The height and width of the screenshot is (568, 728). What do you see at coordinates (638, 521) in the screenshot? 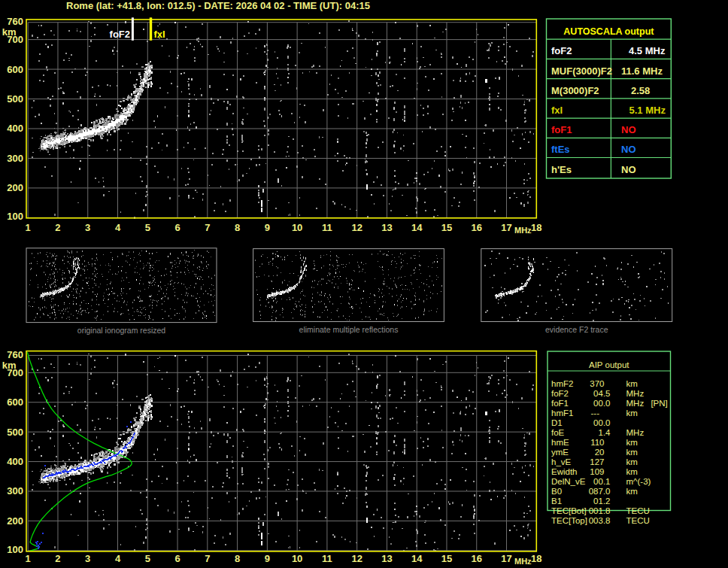
I see `svg-text: TECU` at bounding box center [638, 521].